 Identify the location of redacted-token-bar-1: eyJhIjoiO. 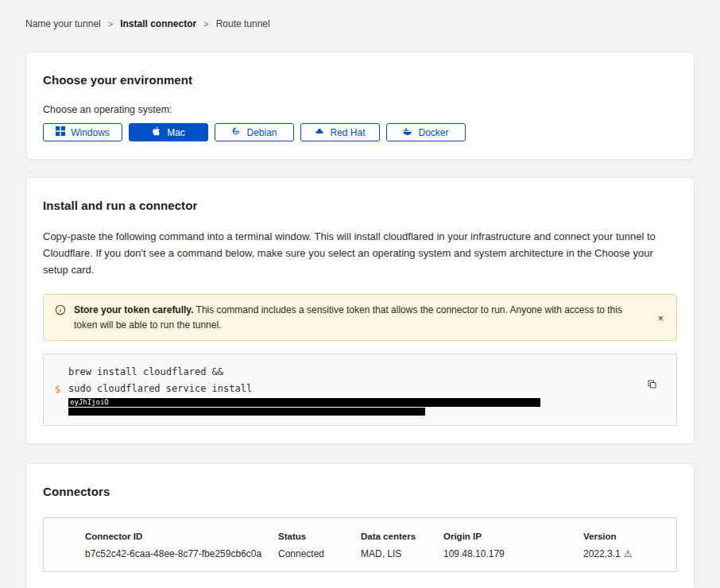
(304, 402).